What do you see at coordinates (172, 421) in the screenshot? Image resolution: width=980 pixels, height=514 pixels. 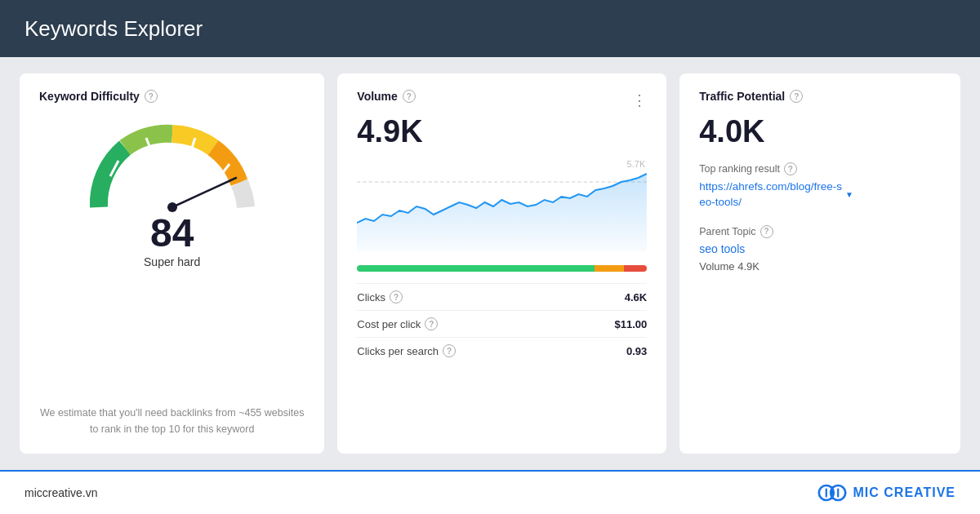 I see `kd-description: We estimate that you'll need backlinks f…` at bounding box center [172, 421].